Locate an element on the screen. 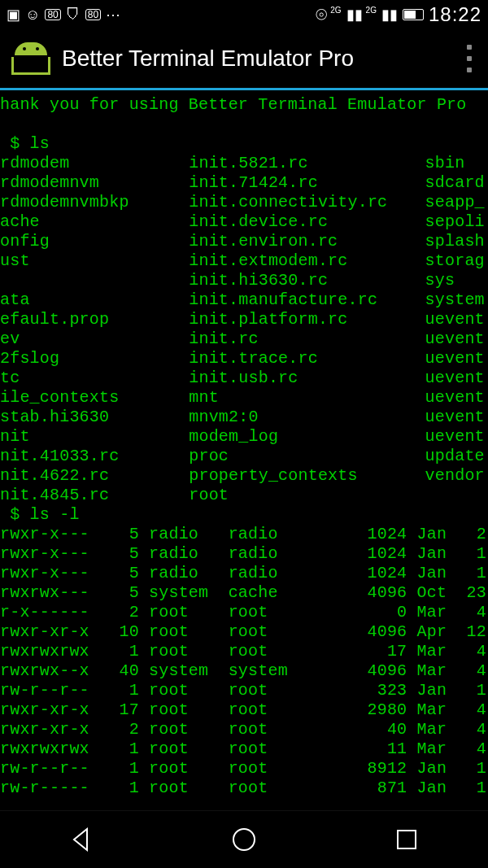 The height and width of the screenshot is (868, 488). more-icon: ⋯ is located at coordinates (113, 15).